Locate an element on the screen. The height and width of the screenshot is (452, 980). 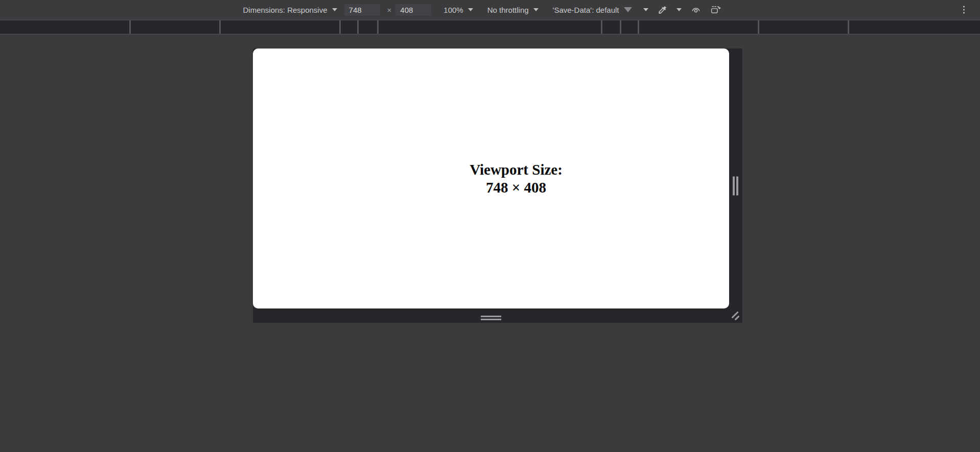
resize-handle-right is located at coordinates (736, 186).